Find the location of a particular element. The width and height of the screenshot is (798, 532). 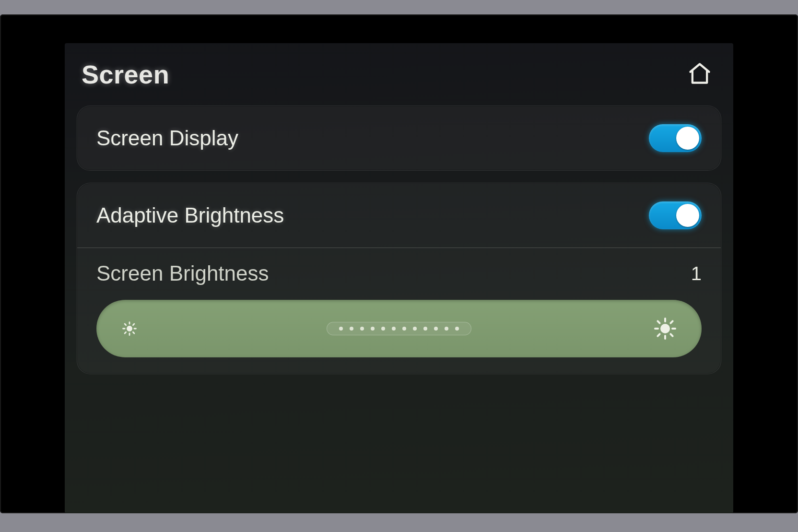

slider-drag-handle is located at coordinates (399, 329).